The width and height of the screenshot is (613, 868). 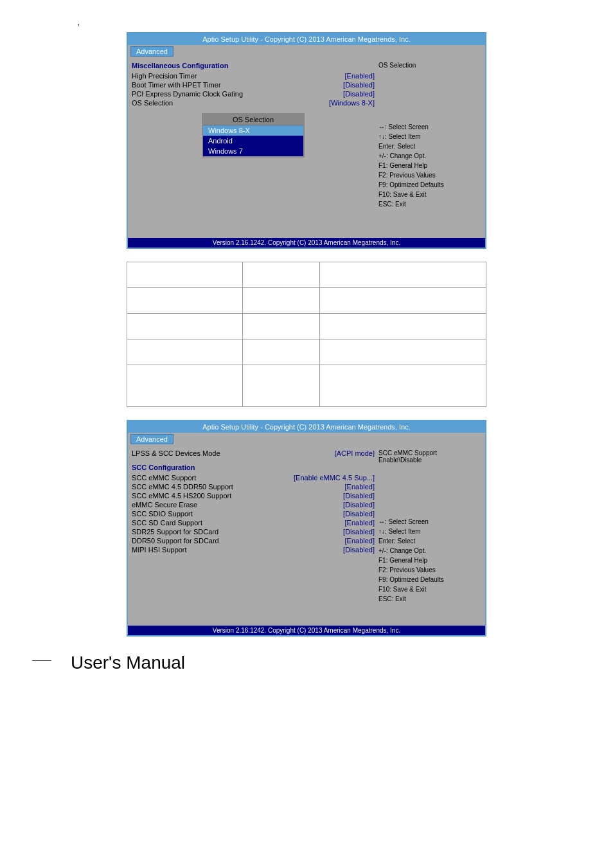 I want to click on os-option-win7: Windows 7, so click(x=253, y=151).